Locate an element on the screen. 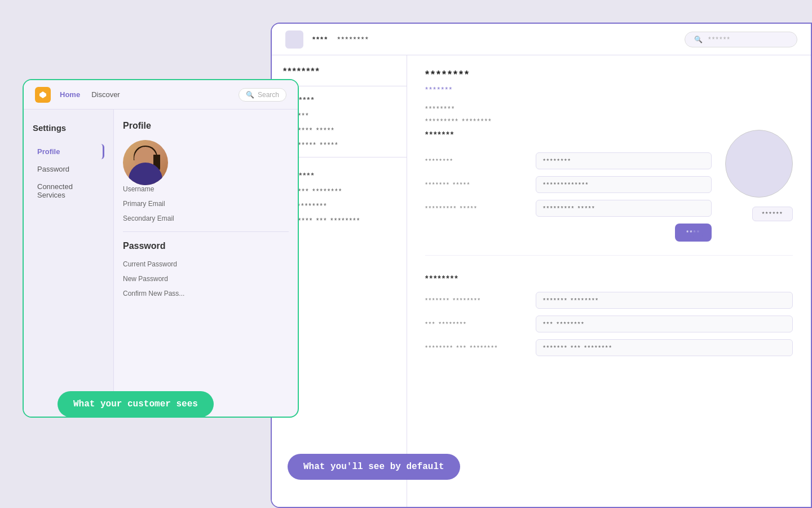 The height and width of the screenshot is (508, 812). right-logo is located at coordinates (294, 40).